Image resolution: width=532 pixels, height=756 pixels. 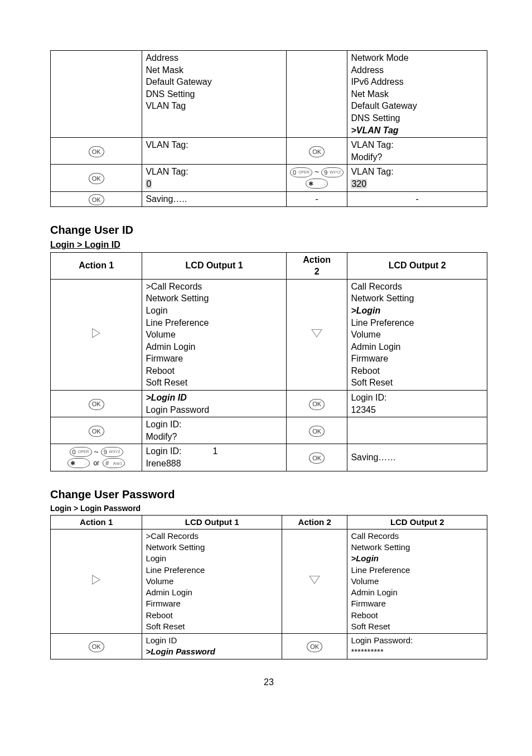 I want to click on lcd-output-cell: VLAN Tag:, so click(x=214, y=151).